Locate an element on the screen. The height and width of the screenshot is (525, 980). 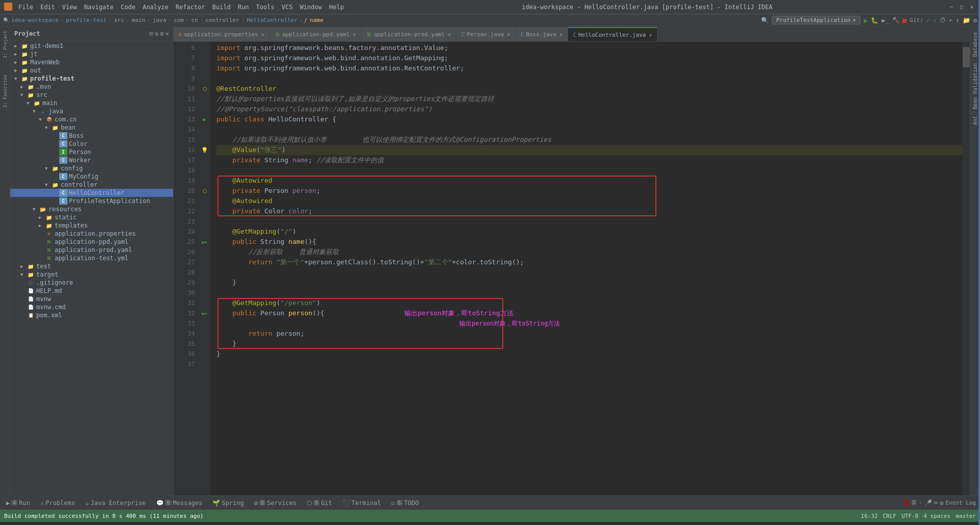
bottom-tab-messages: 💬 0 Messages is located at coordinates (180, 503).